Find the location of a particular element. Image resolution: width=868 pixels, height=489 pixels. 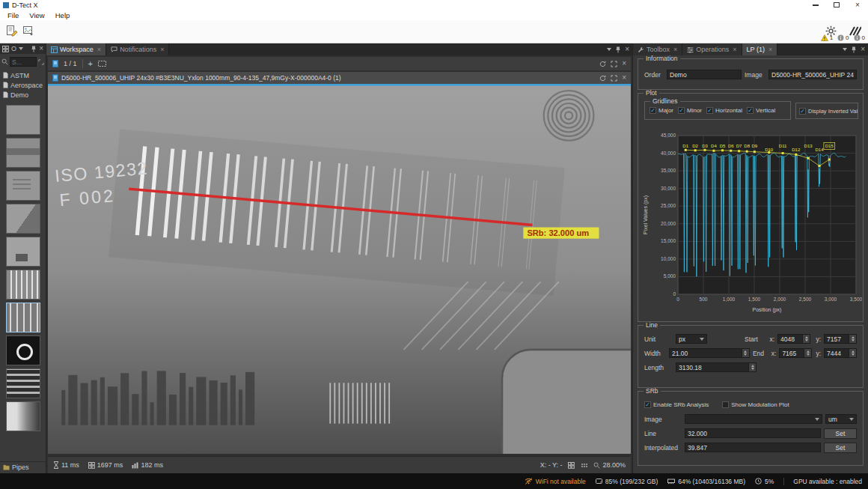

image-name-input is located at coordinates (813, 75).